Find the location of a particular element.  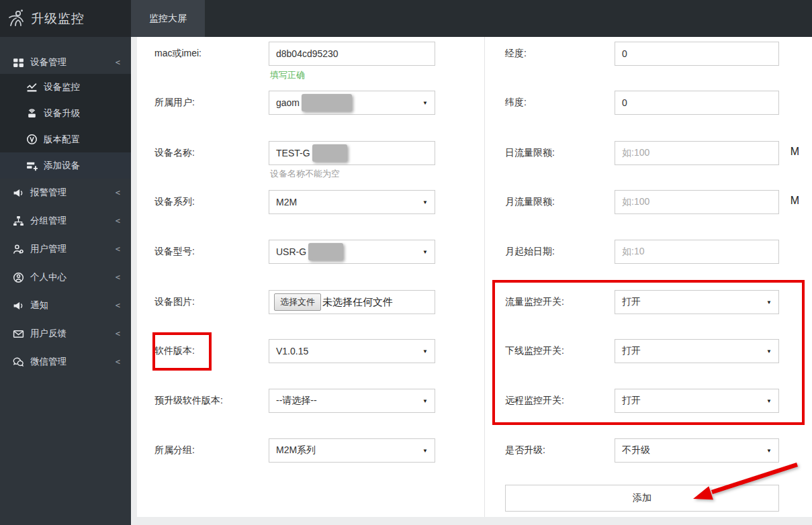

wechat-icon is located at coordinates (19, 363).